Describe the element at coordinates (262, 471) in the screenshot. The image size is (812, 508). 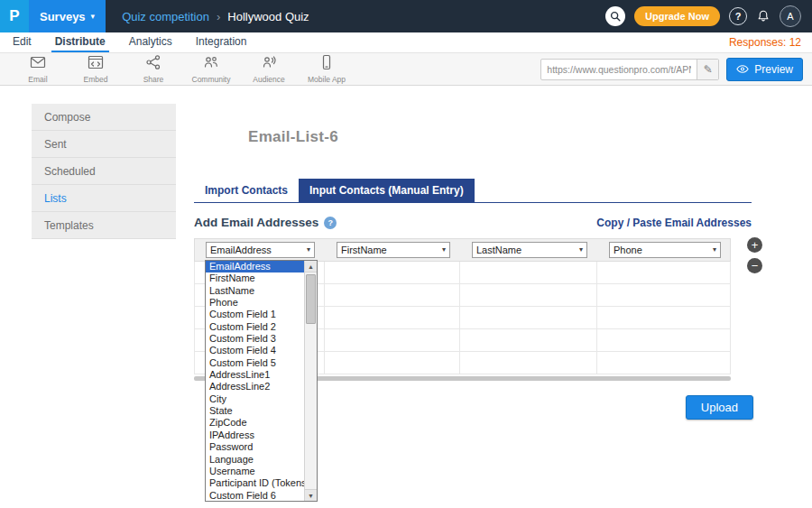
I see `dropdown-option: Username` at that location.